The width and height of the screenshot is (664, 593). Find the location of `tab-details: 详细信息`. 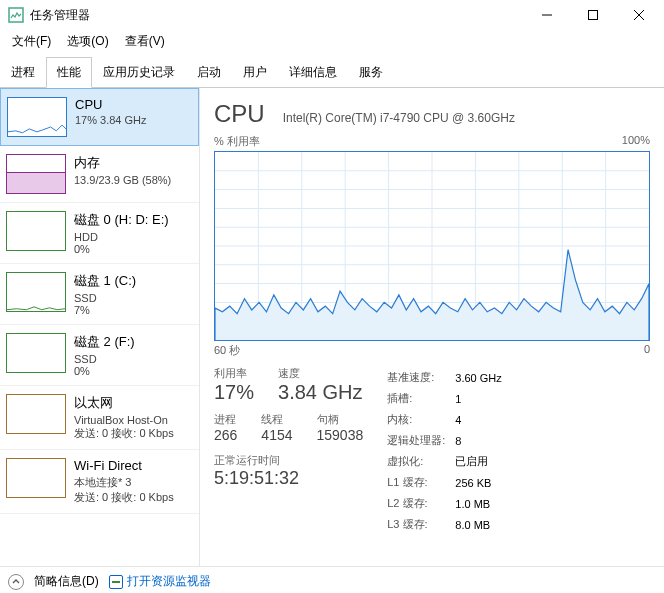

tab-details: 详细信息 is located at coordinates (313, 72).